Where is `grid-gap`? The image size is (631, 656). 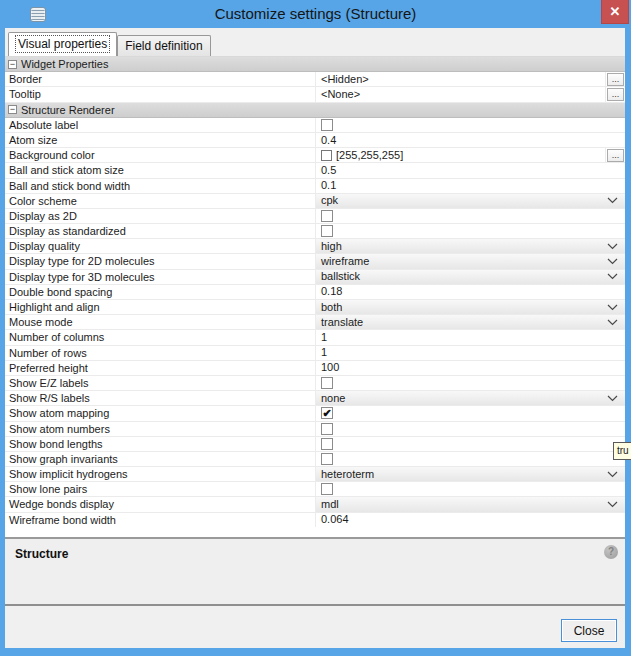
grid-gap is located at coordinates (315, 532).